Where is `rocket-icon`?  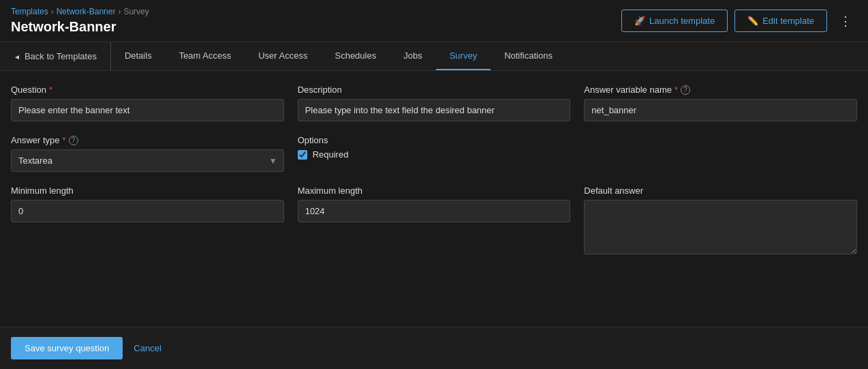 rocket-icon is located at coordinates (640, 20).